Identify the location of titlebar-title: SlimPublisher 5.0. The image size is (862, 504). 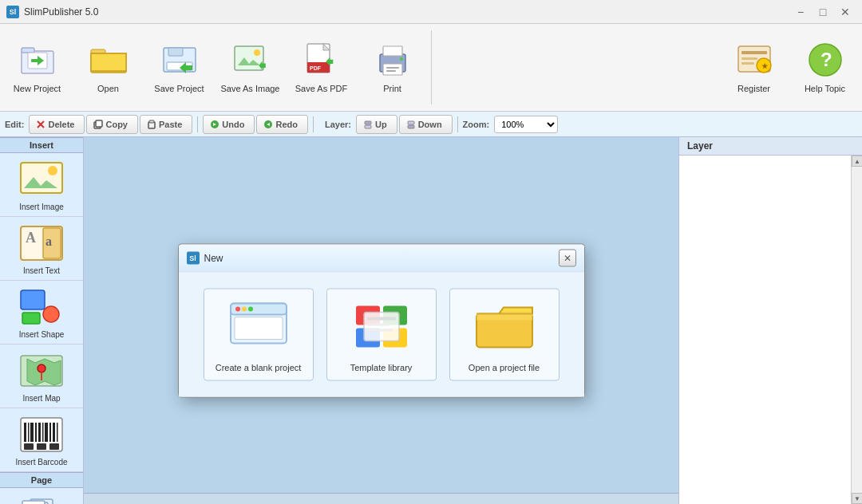
(61, 12).